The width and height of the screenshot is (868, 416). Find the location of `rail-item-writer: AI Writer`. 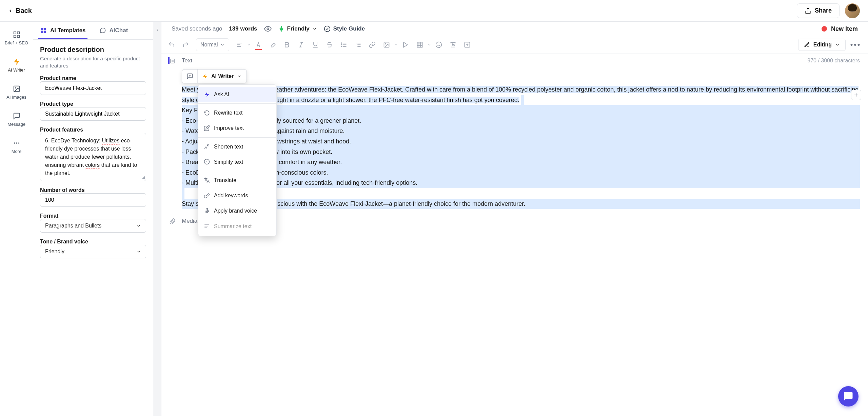

rail-item-writer: AI Writer is located at coordinates (16, 65).